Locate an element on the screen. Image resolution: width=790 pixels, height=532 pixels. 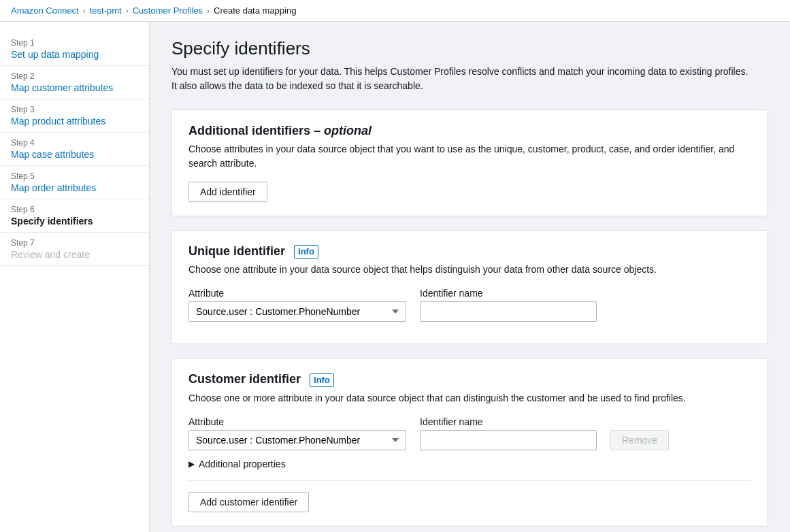
customer-identifier-attribute-group: Attribute Source.user : Customer.PhoneNu… is located at coordinates (297, 433).